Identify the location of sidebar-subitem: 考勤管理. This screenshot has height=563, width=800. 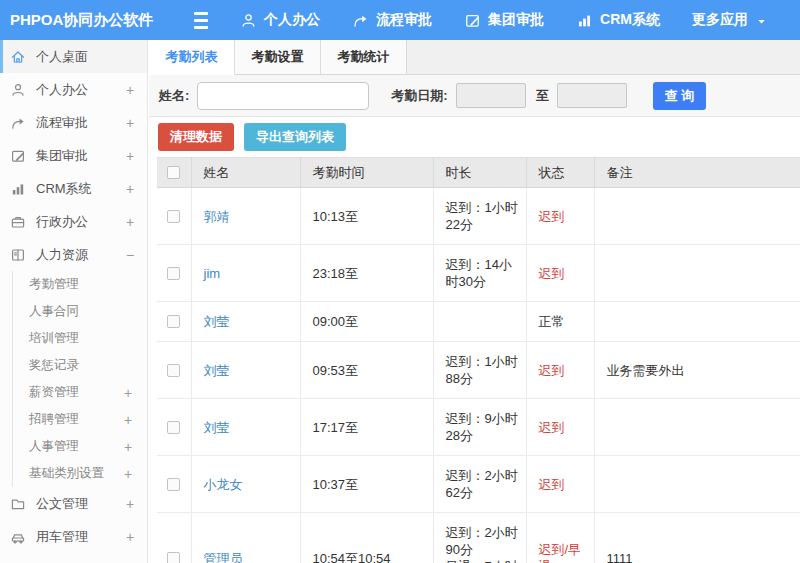
(80, 284).